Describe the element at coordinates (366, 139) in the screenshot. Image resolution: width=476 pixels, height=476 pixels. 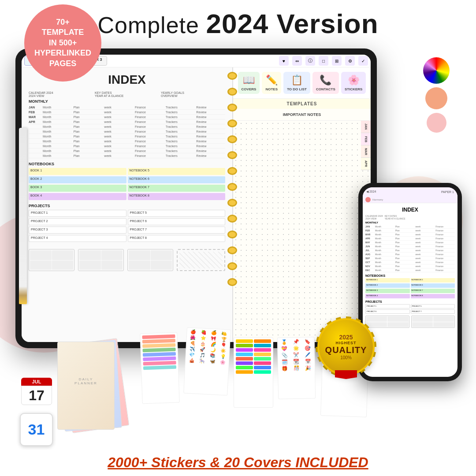
I see `month-tab-feb: FEB` at that location.